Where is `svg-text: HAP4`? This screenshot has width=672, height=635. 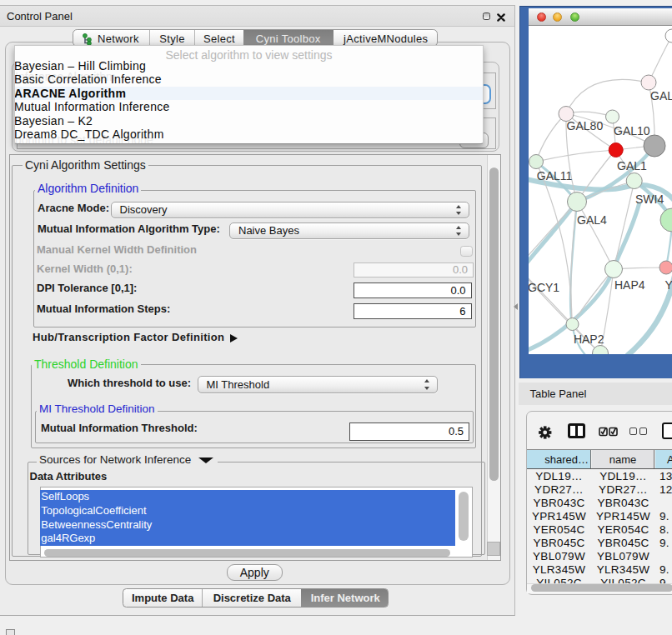 svg-text: HAP4 is located at coordinates (630, 285).